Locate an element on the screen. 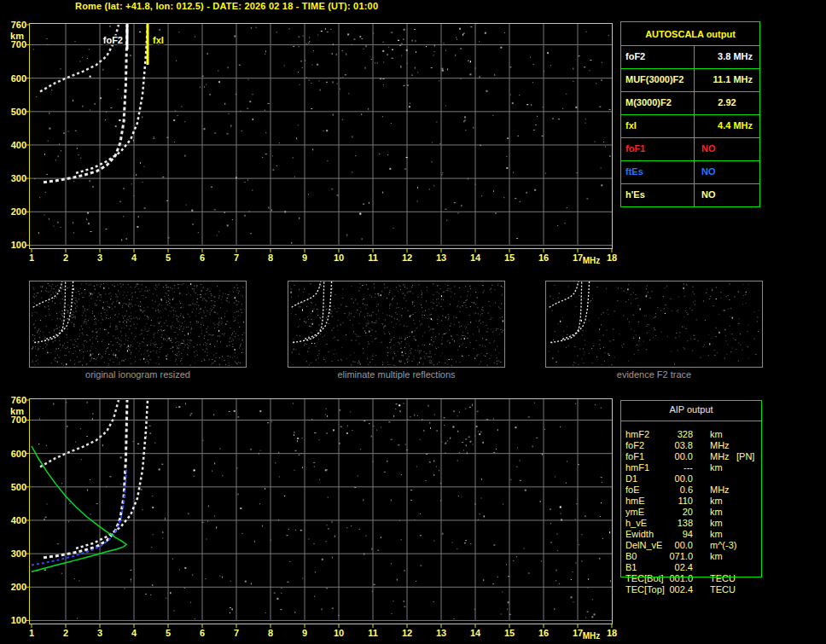 Image resolution: width=826 pixels, height=644 pixels. parameter-value: 071.0 is located at coordinates (672, 556).